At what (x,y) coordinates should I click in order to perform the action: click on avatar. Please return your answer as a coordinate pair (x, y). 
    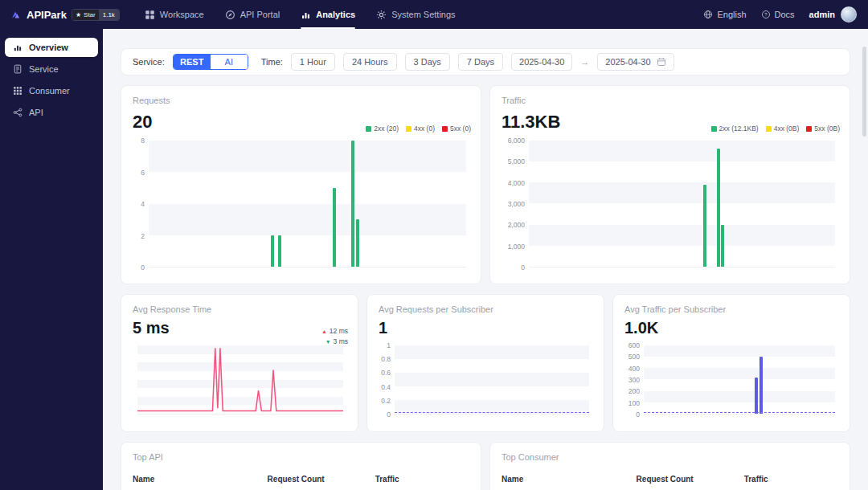
    Looking at the image, I should click on (849, 14).